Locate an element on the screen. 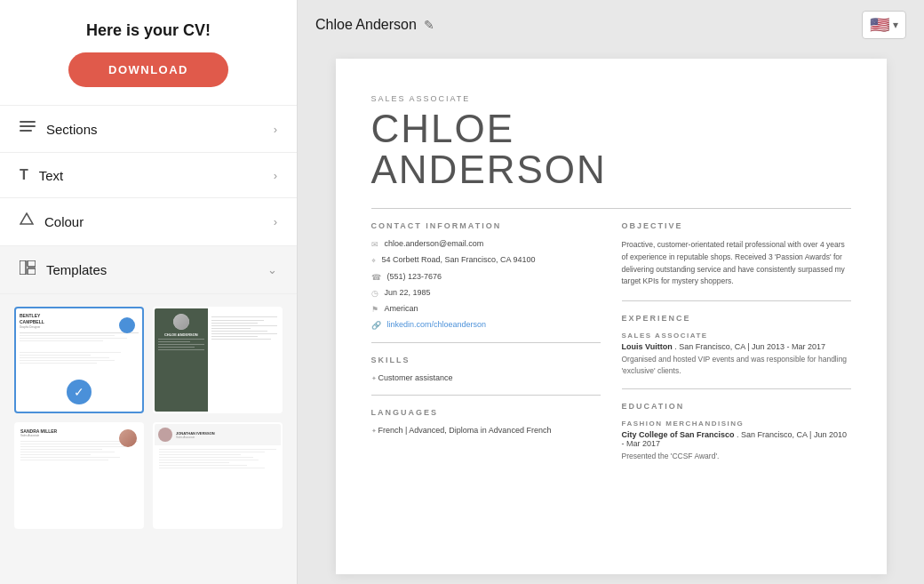 This screenshot has height=584, width=924. skill-item-1: Customer assistance is located at coordinates (486, 378).